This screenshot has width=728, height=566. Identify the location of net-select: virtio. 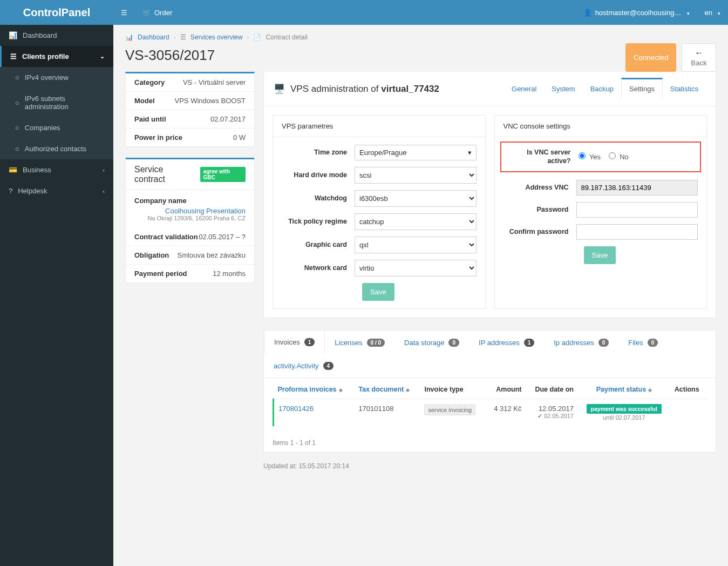
(416, 268).